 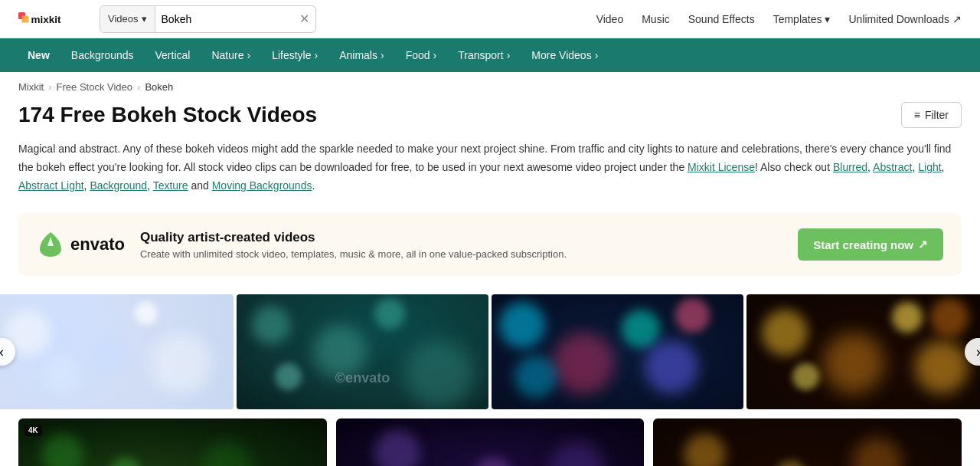 I want to click on texture-link: Texture, so click(x=171, y=185).